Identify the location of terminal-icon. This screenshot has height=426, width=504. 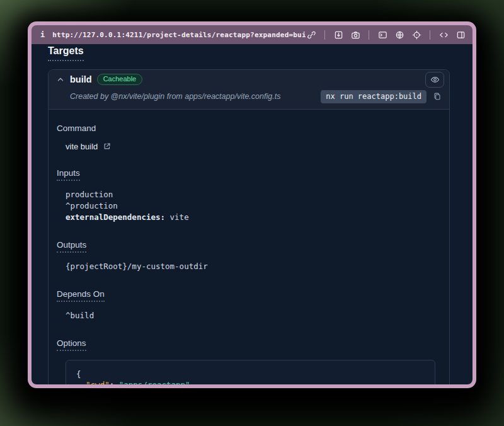
(382, 35).